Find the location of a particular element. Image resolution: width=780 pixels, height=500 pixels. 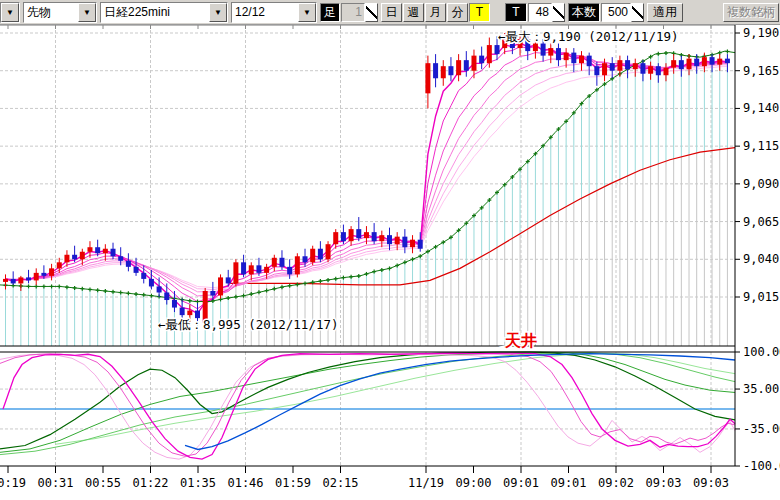

contract-combo: 12/12 ▼ is located at coordinates (274, 12).